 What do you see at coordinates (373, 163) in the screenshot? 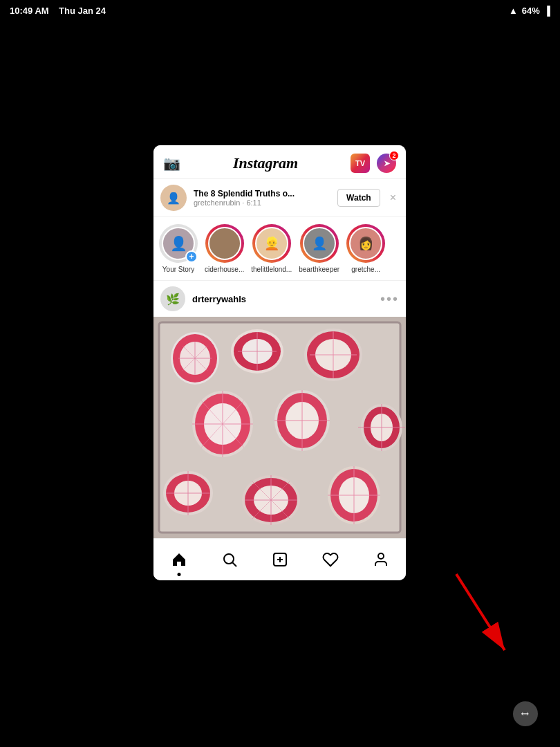
I see `header-icons: TV ➤ 2` at bounding box center [373, 163].